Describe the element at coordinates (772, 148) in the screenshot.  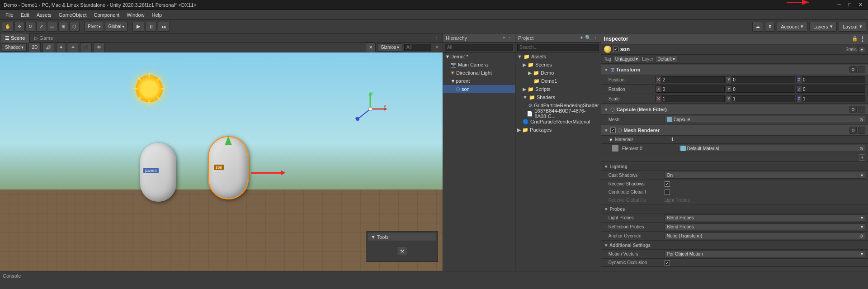
I see `element0-dropdown: Default-Material ⊙` at that location.